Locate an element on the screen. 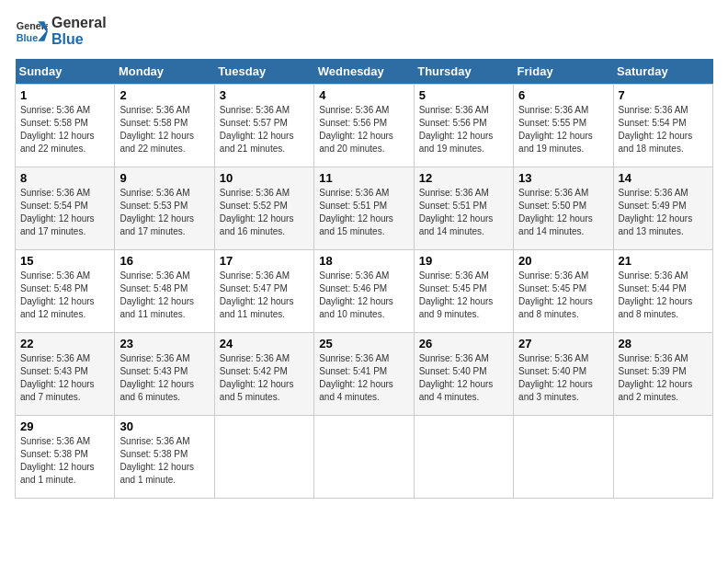  svg-text: Blue is located at coordinates (28, 38).